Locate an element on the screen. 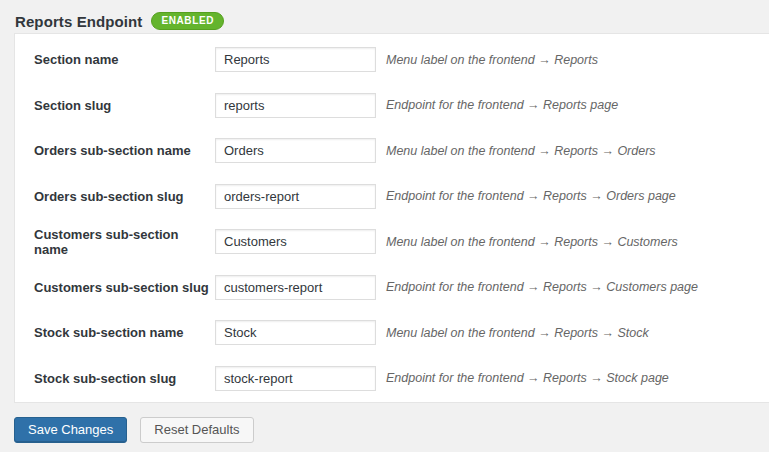 The height and width of the screenshot is (452, 769). page-title: Reports Endpoint is located at coordinates (78, 22).